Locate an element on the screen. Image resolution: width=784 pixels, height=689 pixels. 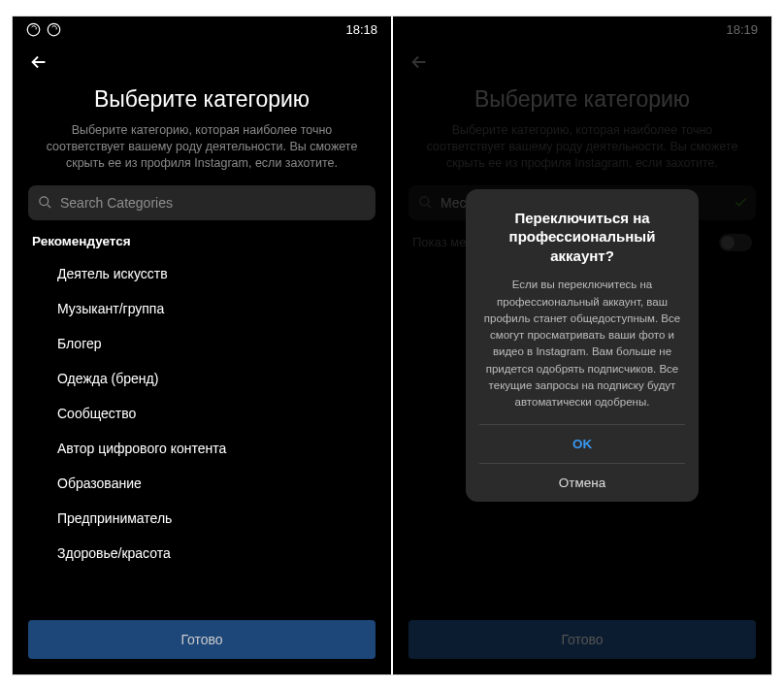
search-icon is located at coordinates (45, 202).